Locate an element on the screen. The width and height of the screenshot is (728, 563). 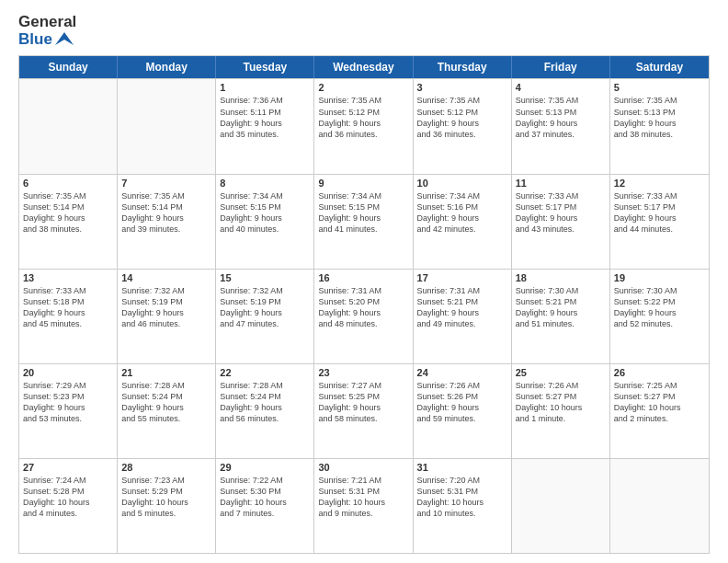
day-number: 16 is located at coordinates (363, 278).